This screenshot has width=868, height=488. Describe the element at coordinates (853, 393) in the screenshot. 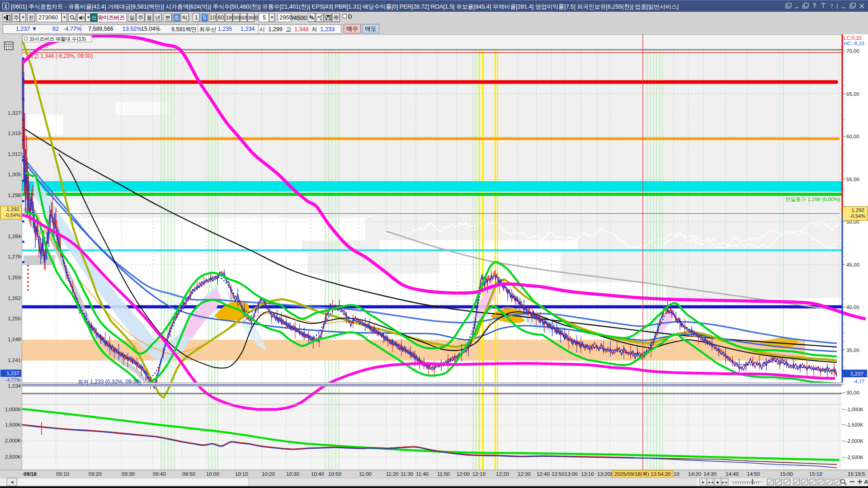

I see `svg-text: 30,00` at that location.